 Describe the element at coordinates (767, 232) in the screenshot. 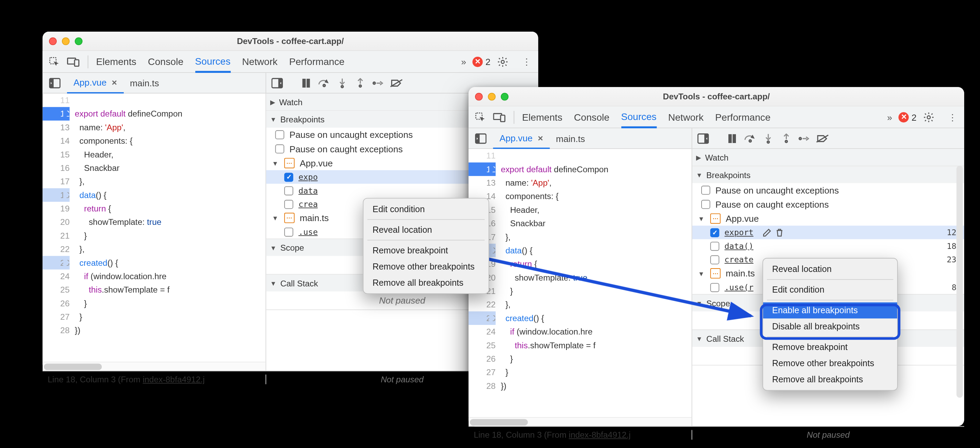

I see `edit-breakpoint-icon` at that location.